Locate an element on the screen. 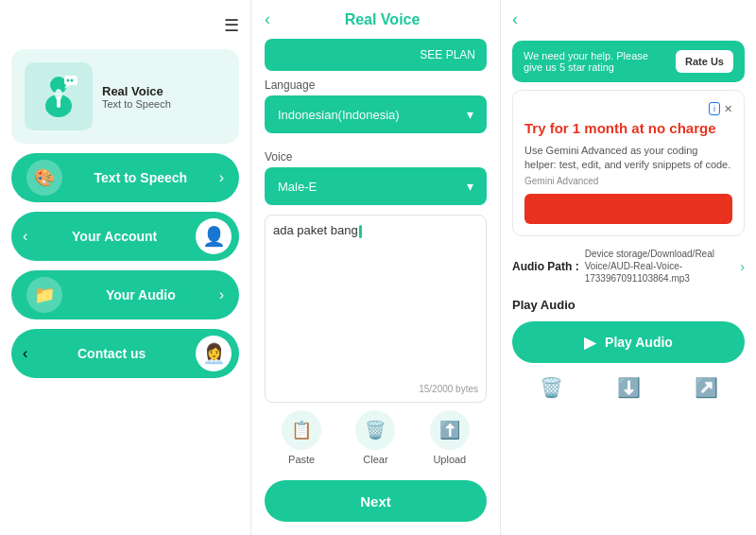 This screenshot has height=535, width=756. promo-text: Real Voice Text to Speech is located at coordinates (136, 96).